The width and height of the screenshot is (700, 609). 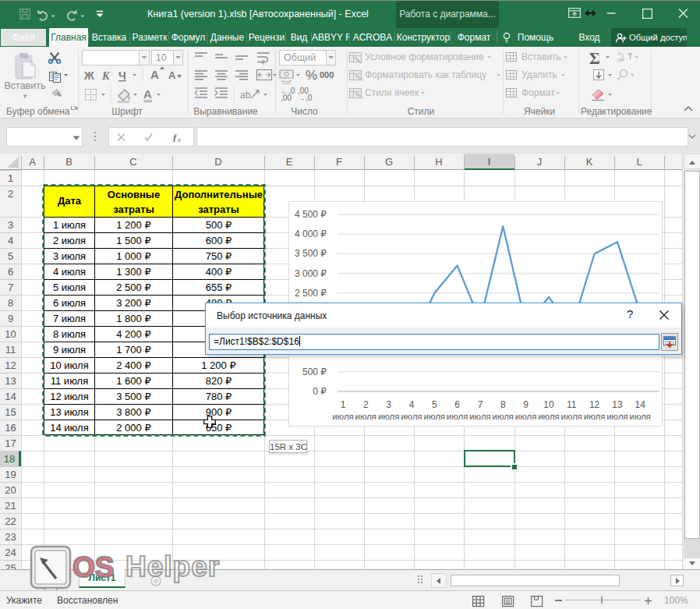 What do you see at coordinates (286, 98) in the screenshot?
I see `svg-text: ,00` at bounding box center [286, 98].